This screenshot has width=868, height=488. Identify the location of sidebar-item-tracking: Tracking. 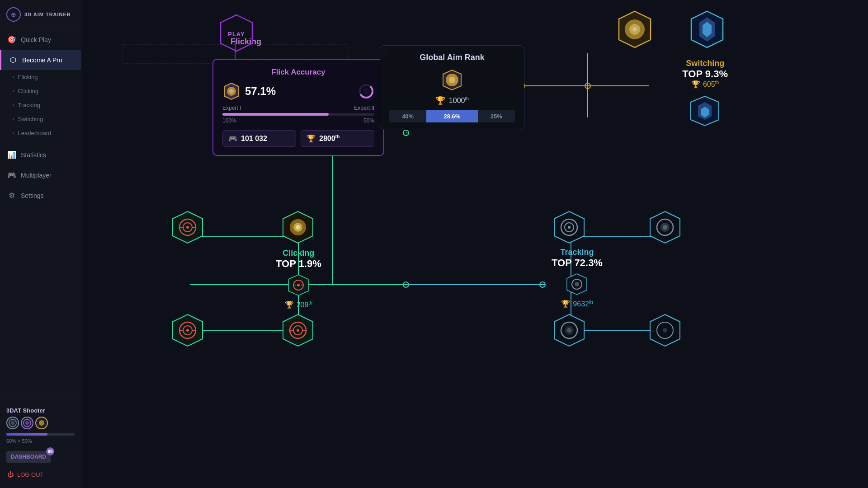
(41, 105).